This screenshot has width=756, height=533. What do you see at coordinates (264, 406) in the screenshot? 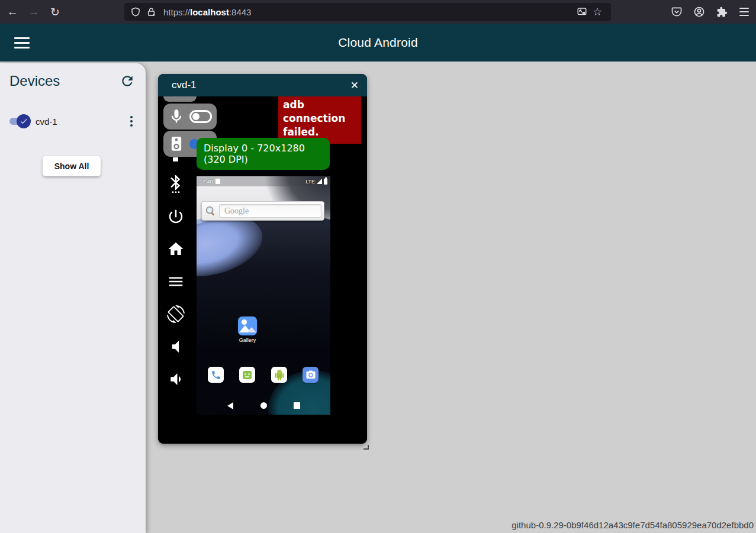
I see `android-home-button` at bounding box center [264, 406].